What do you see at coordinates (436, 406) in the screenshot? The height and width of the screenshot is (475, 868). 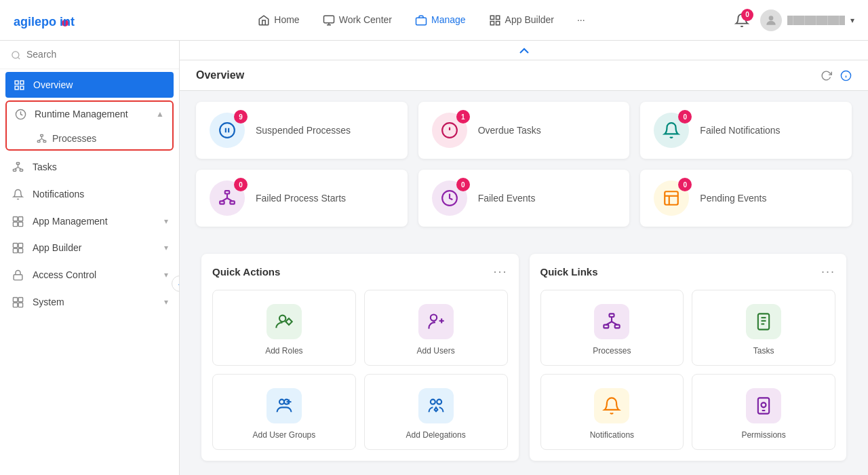 I see `add-delegations-icon` at bounding box center [436, 406].